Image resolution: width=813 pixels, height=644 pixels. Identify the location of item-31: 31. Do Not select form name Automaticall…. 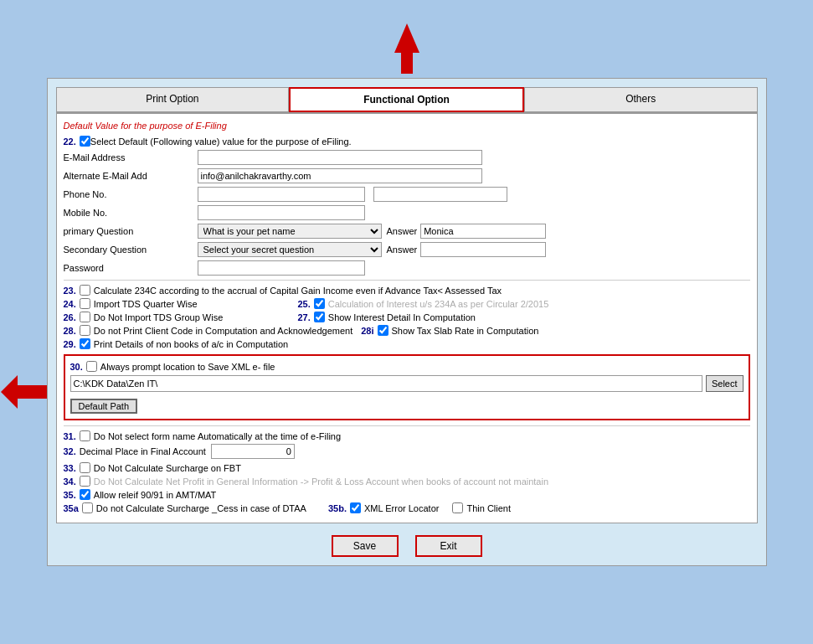
(407, 435).